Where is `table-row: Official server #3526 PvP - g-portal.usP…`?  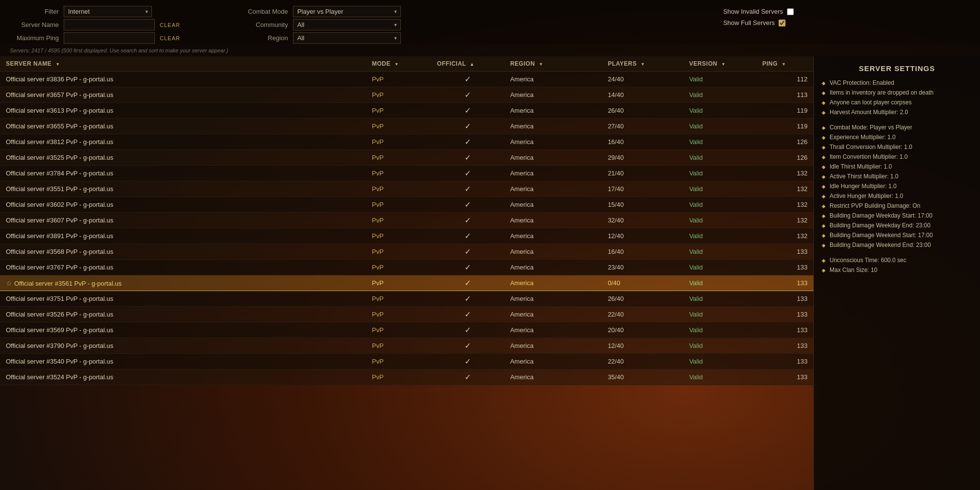 table-row: Official server #3526 PvP - g-portal.usP… is located at coordinates (407, 315).